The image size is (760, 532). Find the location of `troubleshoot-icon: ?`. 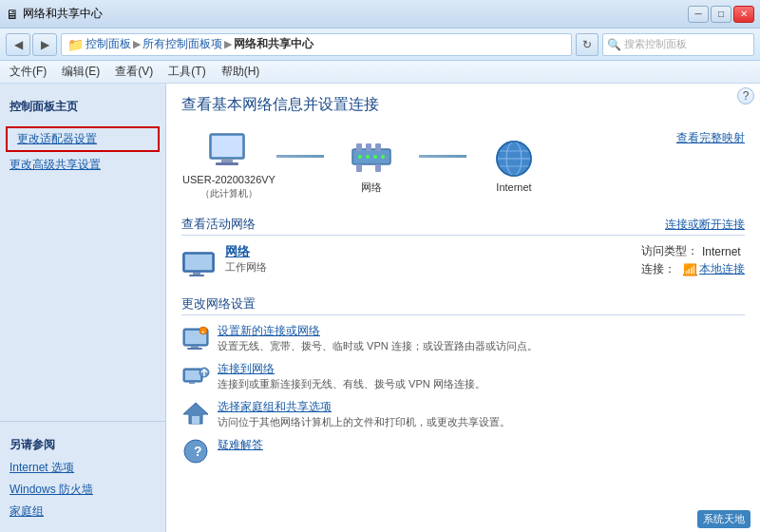

troubleshoot-icon: ? is located at coordinates (196, 451).